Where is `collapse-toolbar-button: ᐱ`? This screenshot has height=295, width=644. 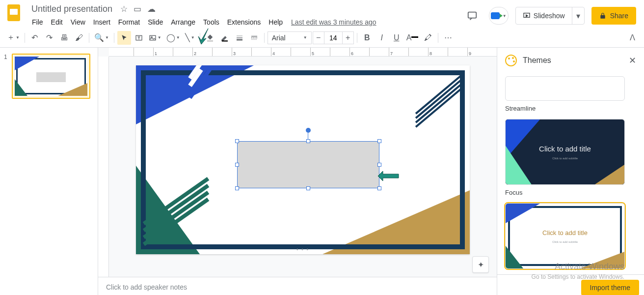 collapse-toolbar-button: ᐱ is located at coordinates (632, 38).